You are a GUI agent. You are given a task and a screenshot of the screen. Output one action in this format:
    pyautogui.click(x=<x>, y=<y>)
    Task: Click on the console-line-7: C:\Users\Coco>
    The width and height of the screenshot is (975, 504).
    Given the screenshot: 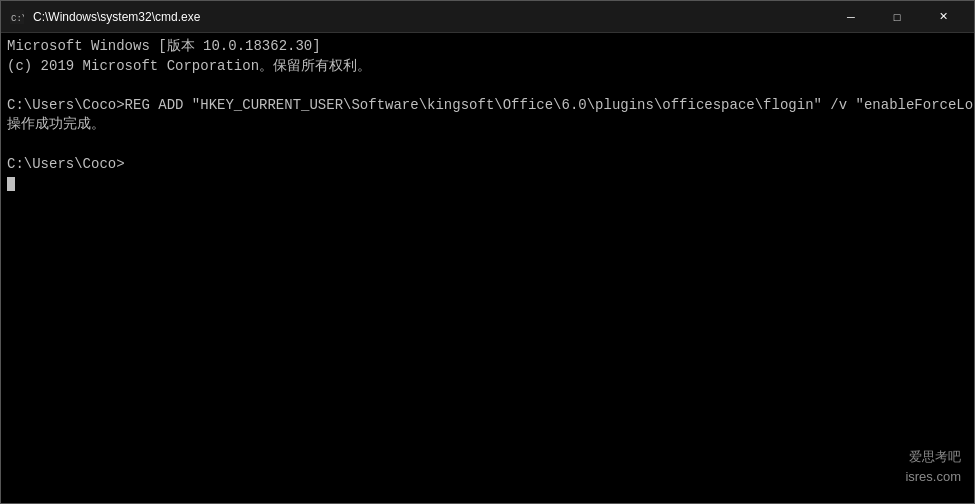 What is the action you would take?
    pyautogui.click(x=488, y=165)
    